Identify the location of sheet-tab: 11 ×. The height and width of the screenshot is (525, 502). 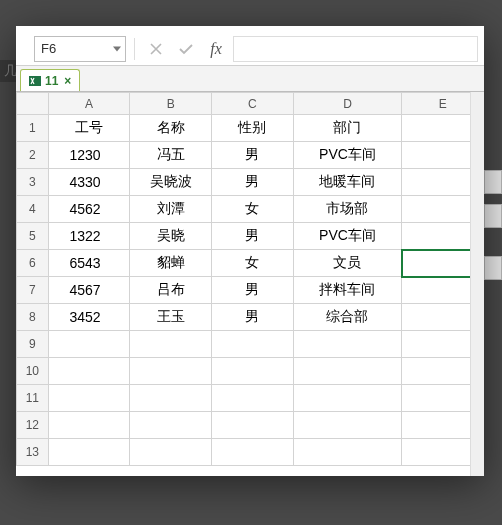
(50, 80).